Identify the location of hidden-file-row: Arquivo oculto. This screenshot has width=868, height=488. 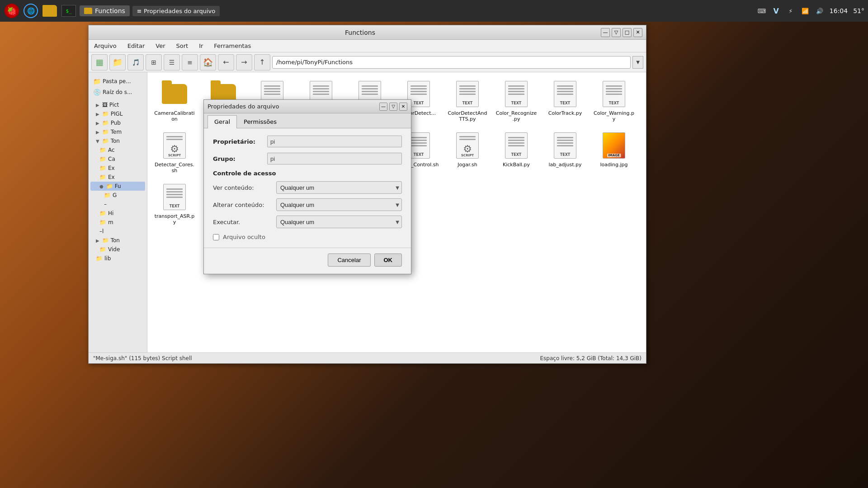
(307, 237).